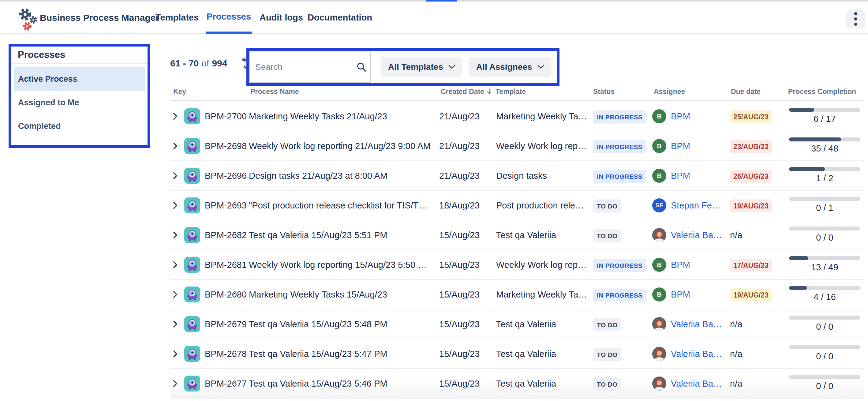 The image size is (868, 401). Describe the element at coordinates (517, 146) in the screenshot. I see `table-row: BPM-2698 Weekly Work log reporting 21/Au…` at that location.